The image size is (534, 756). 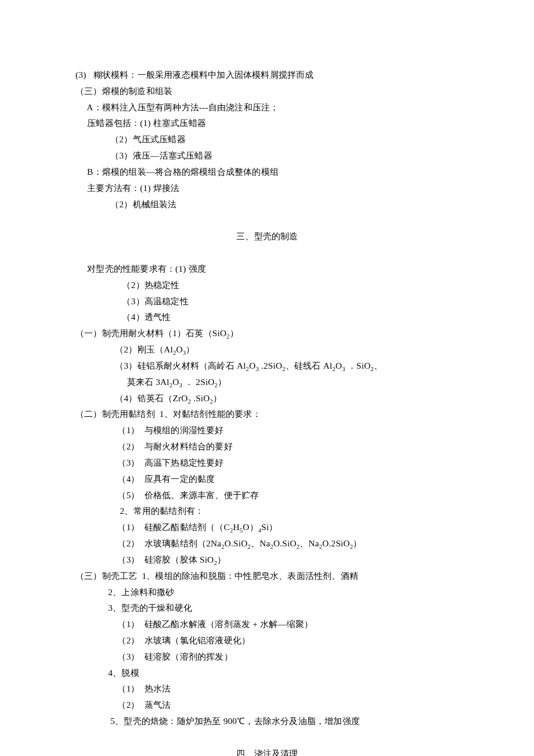 What do you see at coordinates (274, 269) in the screenshot?
I see `body-line: 对型壳的性能要求有：(1) 强度` at bounding box center [274, 269].